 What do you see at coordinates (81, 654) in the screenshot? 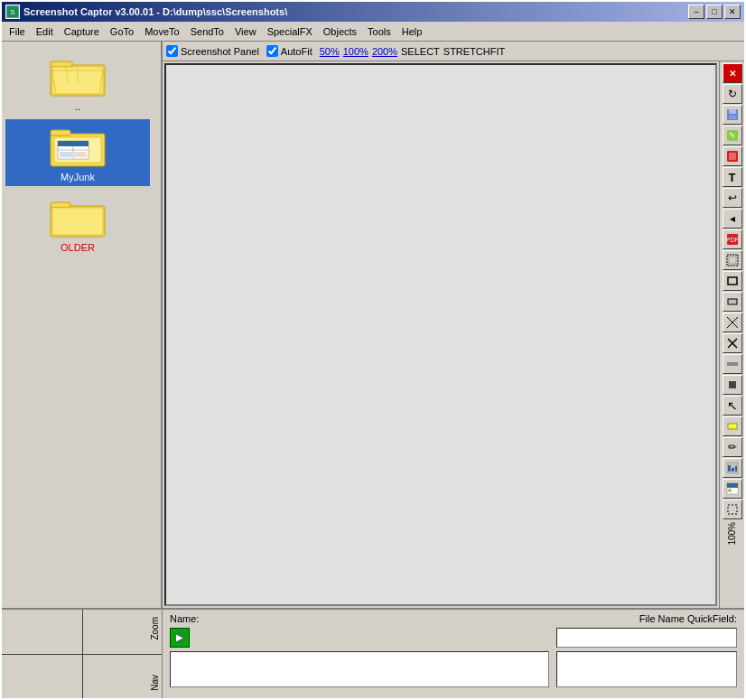
I see `crosshair-area: Zoom Nav` at bounding box center [81, 654].